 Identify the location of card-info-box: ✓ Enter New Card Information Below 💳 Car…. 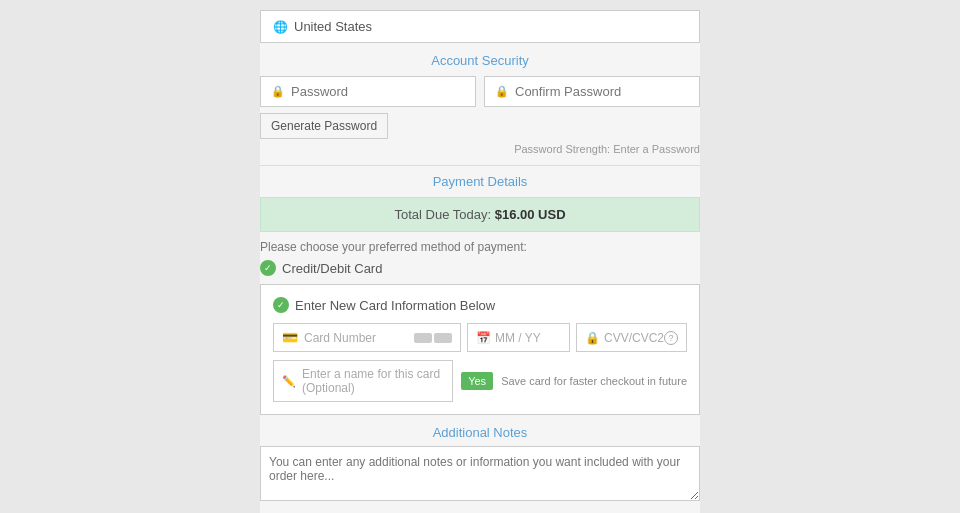
(480, 350).